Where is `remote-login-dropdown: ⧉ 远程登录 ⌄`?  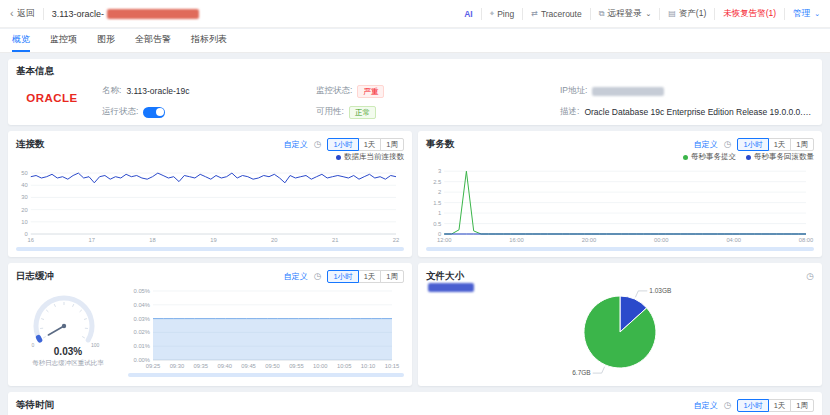
remote-login-dropdown: ⧉ 远程登录 ⌄ is located at coordinates (626, 14).